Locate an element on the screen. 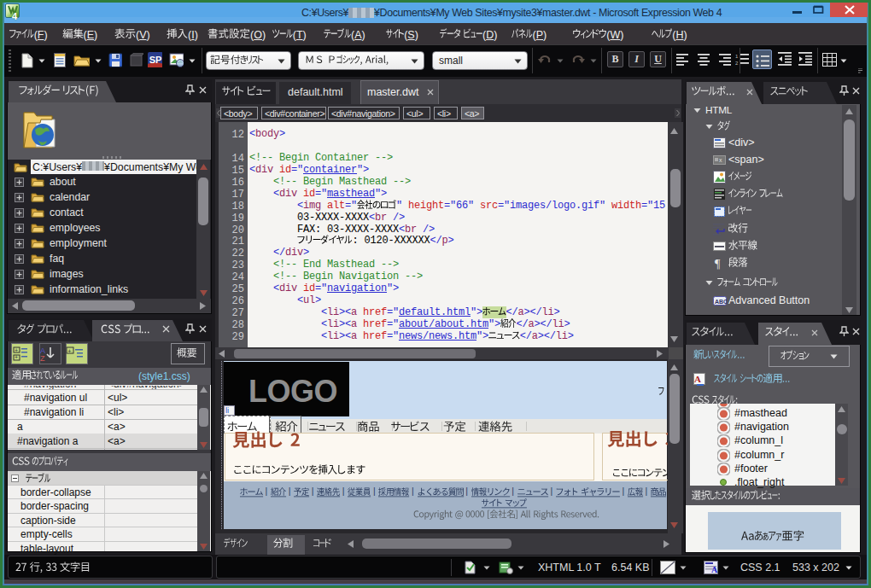  svg-text: SP is located at coordinates (155, 60).